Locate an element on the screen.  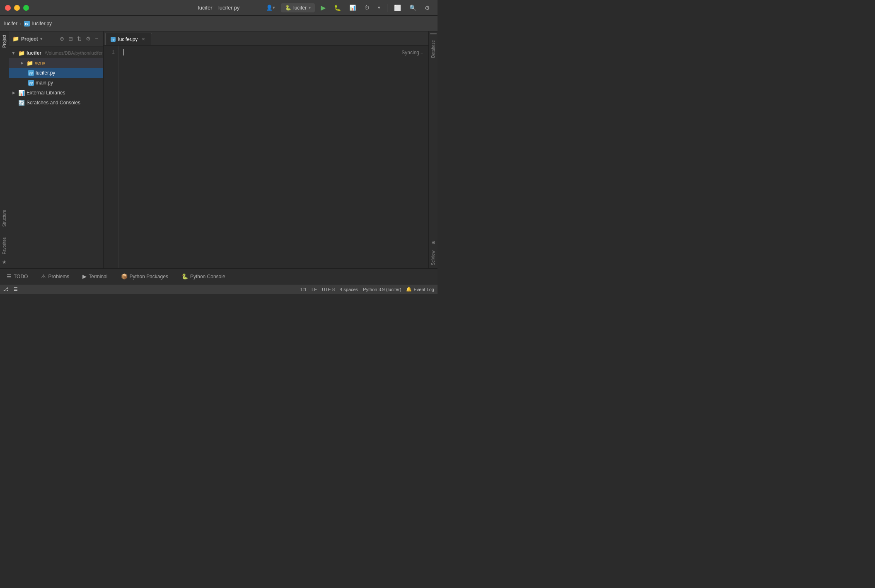
tab-file-icon: py is located at coordinates (113, 39).